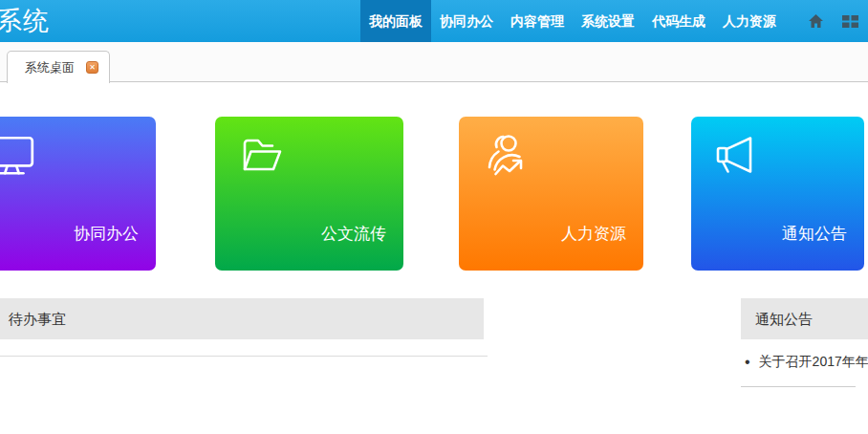 Image resolution: width=868 pixels, height=434 pixels. Describe the element at coordinates (798, 386) in the screenshot. I see `notice-panel-divider` at that location.